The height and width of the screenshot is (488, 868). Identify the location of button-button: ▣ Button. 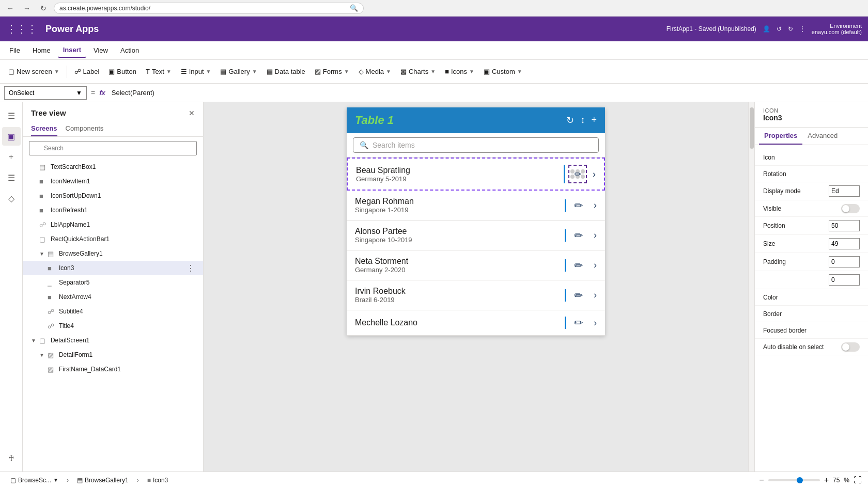
(122, 72).